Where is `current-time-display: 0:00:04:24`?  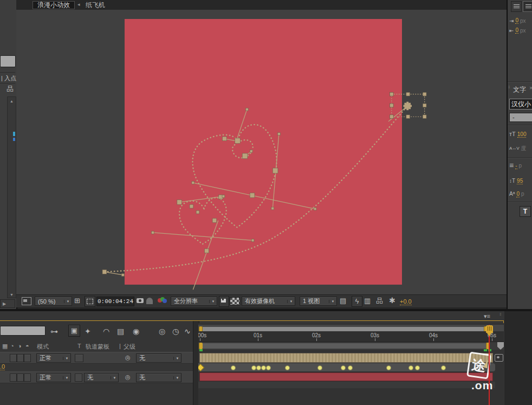
current-time-display: 0:00:04:24 is located at coordinates (115, 301).